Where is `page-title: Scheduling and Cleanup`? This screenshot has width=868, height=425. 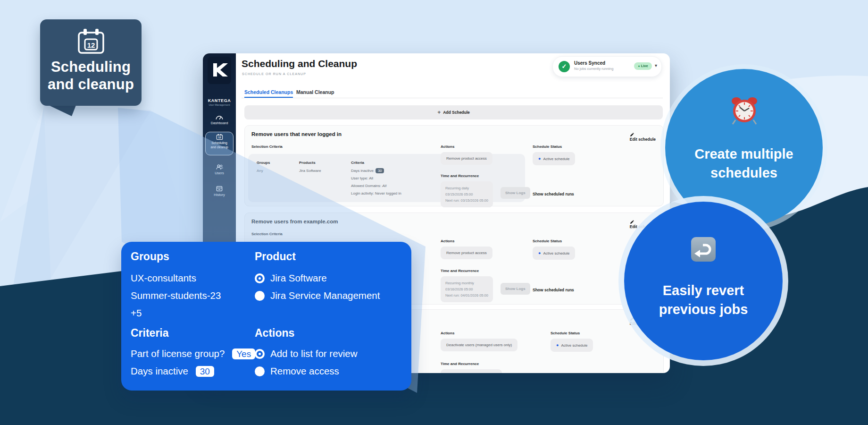
page-title: Scheduling and Cleanup is located at coordinates (299, 64).